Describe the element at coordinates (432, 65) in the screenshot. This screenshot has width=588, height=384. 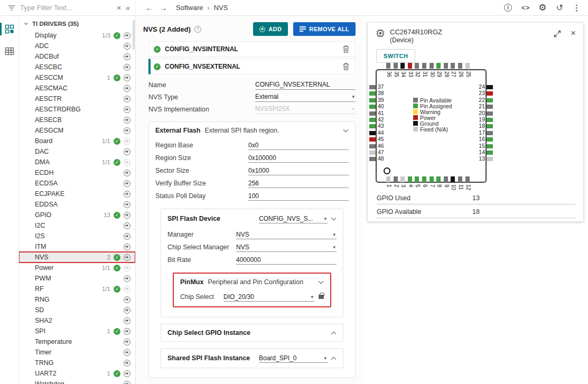
I see `pin-30-mark` at that location.